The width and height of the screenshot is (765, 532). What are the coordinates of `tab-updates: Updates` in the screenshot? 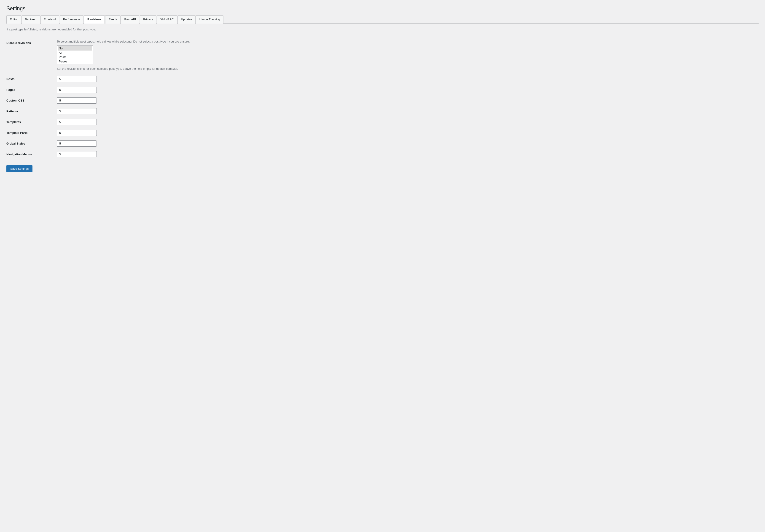 It's located at (187, 19).